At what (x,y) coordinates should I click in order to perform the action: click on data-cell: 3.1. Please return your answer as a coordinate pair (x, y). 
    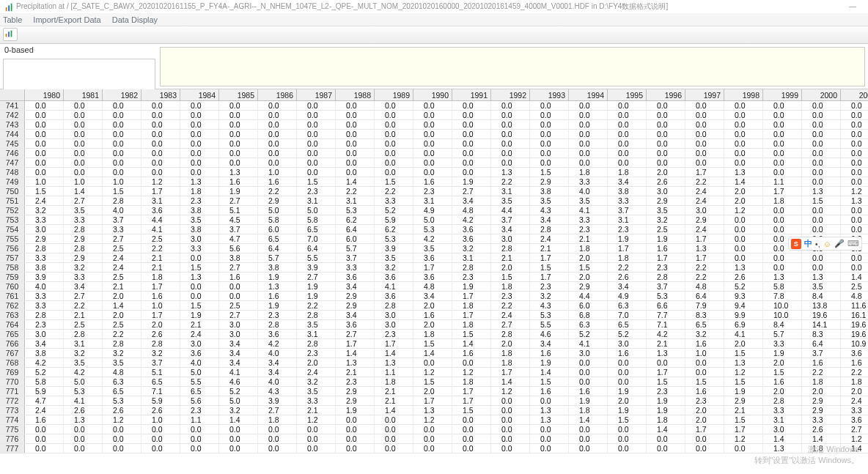
    Looking at the image, I should click on (317, 334).